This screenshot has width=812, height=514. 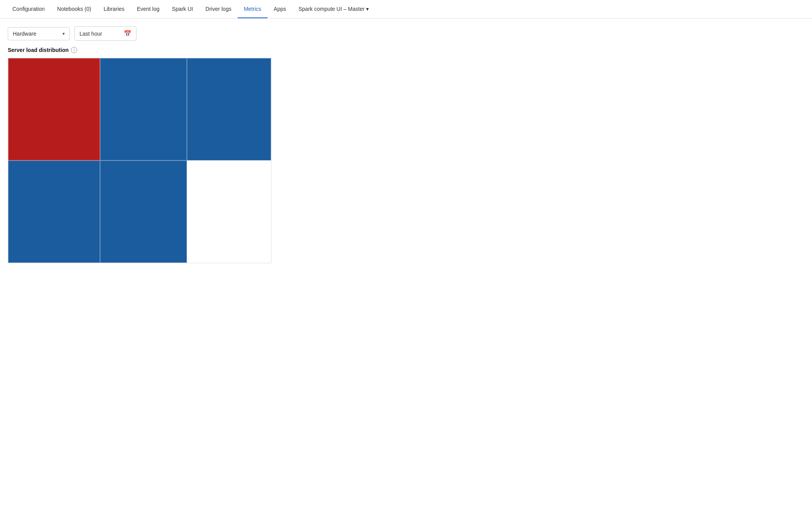 What do you see at coordinates (74, 9) in the screenshot?
I see `nav-item-notebooks-(0): Notebooks (0)` at bounding box center [74, 9].